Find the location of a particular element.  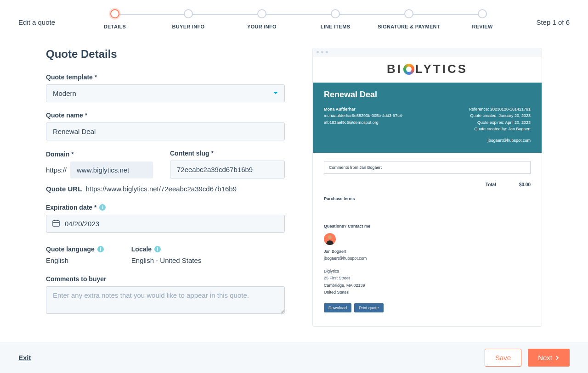

preview-contact-name: Jan Bogaert is located at coordinates (427, 252).